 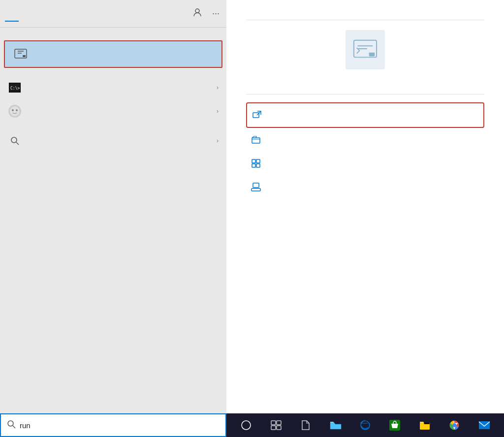 What do you see at coordinates (276, 425) in the screenshot?
I see `taskbar-icon-taskview` at bounding box center [276, 425].